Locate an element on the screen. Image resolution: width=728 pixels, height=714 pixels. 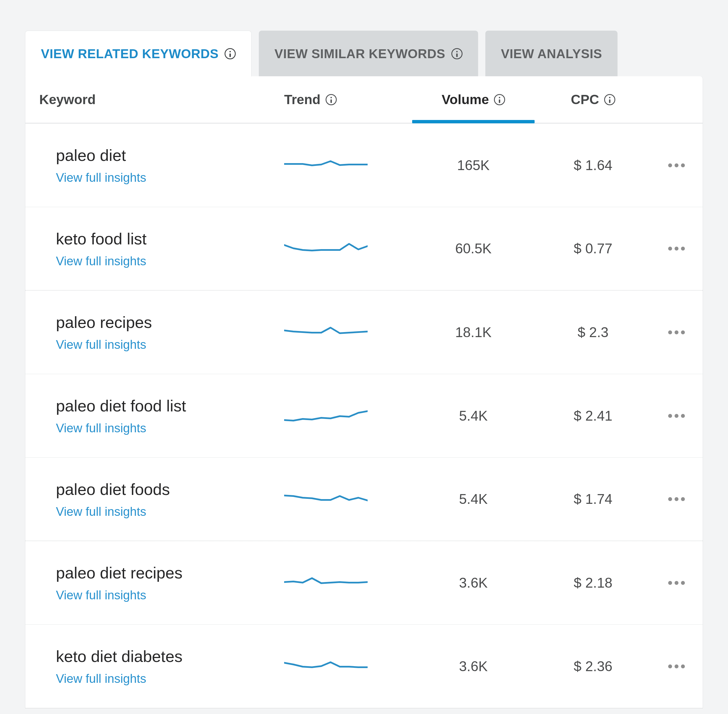
column-label: Trend is located at coordinates (302, 100).